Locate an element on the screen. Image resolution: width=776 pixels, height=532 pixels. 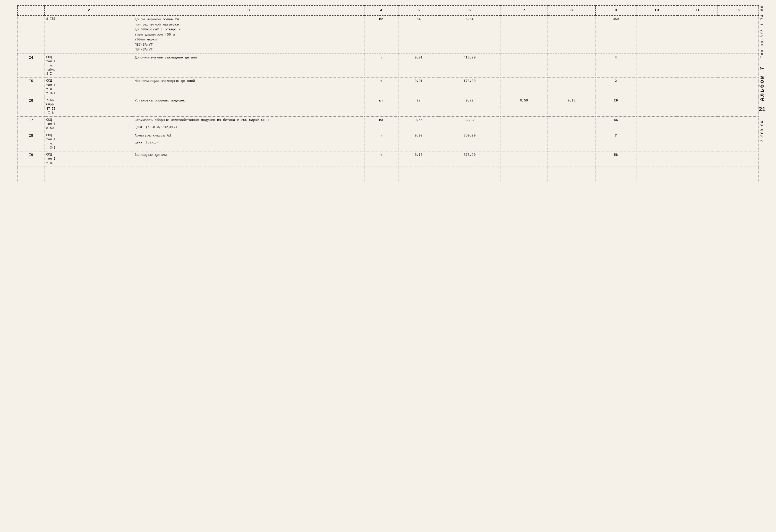
row-ref-i5: ССЦ том I т.ч. т.3-I is located at coordinates (89, 87).